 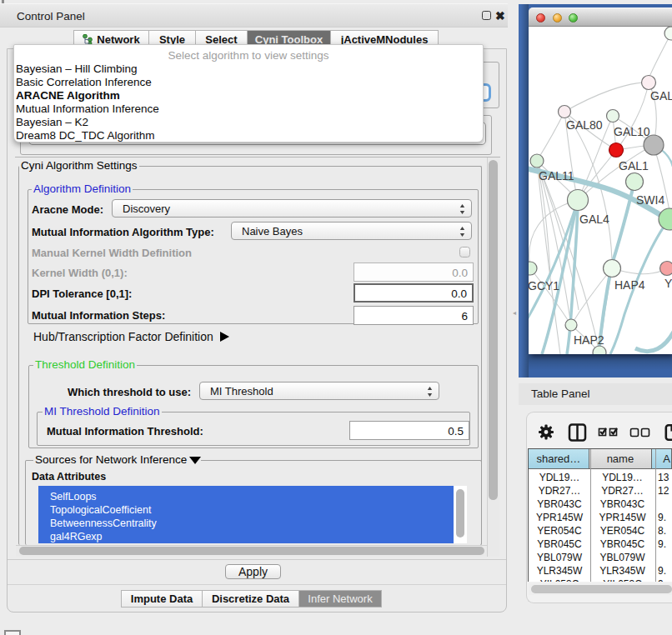 I want to click on svg-text: GAL10, so click(x=632, y=132).